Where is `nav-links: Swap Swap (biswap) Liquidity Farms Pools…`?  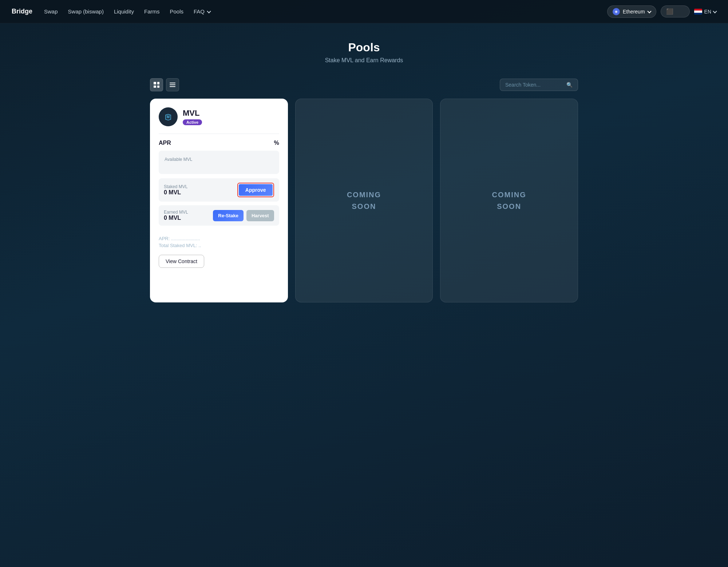 nav-links: Swap Swap (biswap) Liquidity Farms Pools… is located at coordinates (325, 12).